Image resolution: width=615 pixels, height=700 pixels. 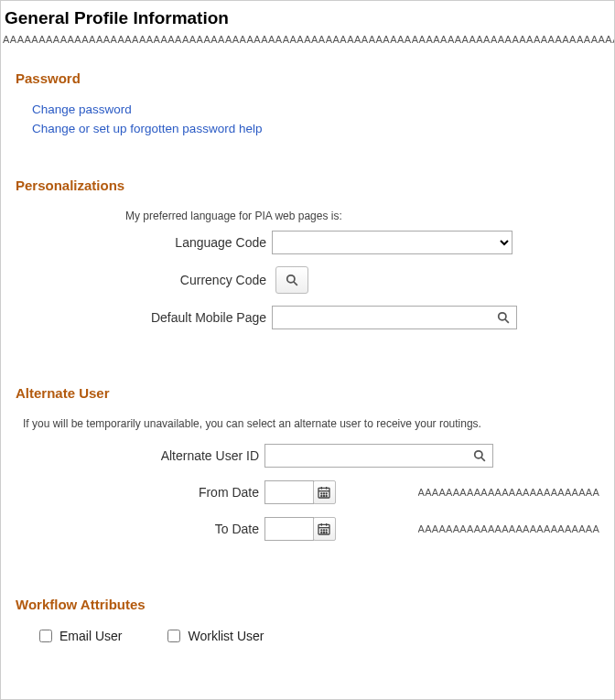 What do you see at coordinates (308, 41) in the screenshot?
I see `title-divider: AAAAAAAAAAAAAAAAAAAAAAAAAAAAAAAAAAAAAAAA…` at bounding box center [308, 41].